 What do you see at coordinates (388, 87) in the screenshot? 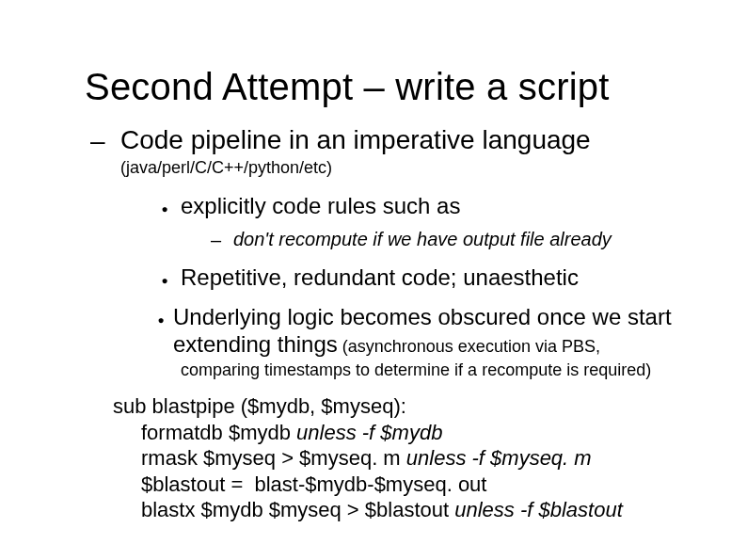
I see `slide-title: Second Attempt – write a script` at bounding box center [388, 87].